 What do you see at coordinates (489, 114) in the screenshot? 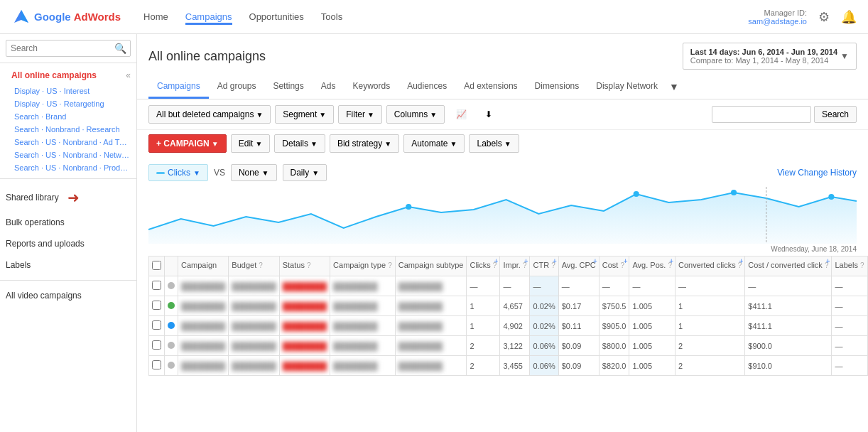
I see `download-btn: ⬇` at bounding box center [489, 114].